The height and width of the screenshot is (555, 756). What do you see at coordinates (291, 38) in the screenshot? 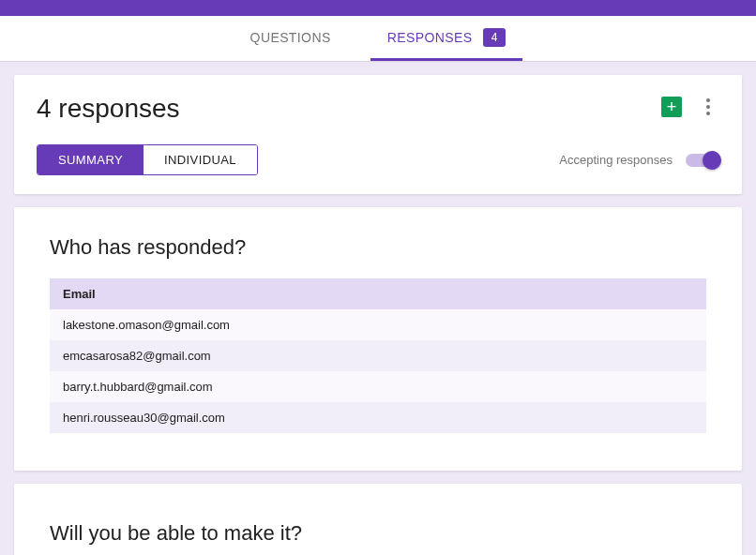
I see `tab-questions-label: Questions` at bounding box center [291, 38].